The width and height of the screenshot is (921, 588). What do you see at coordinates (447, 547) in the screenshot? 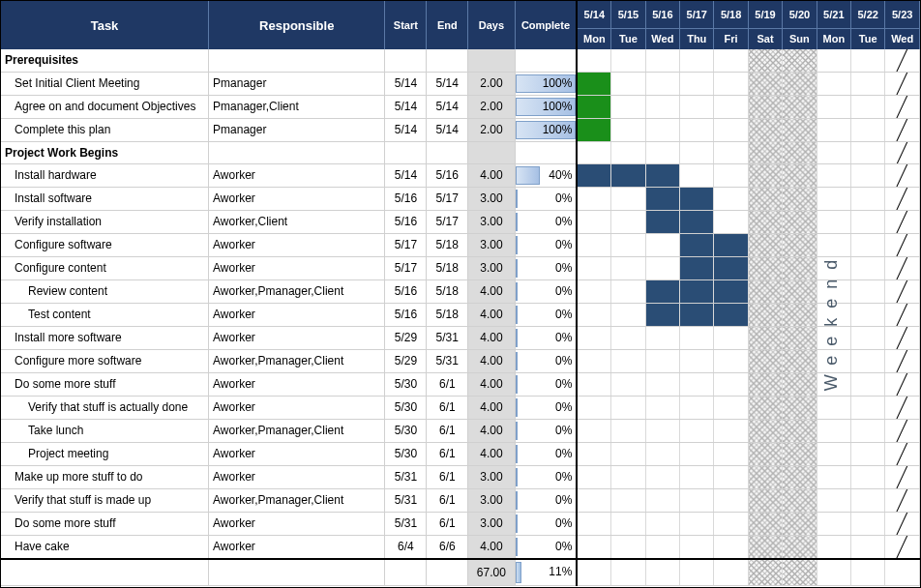
I see `cell-end: 6/6` at bounding box center [447, 547].